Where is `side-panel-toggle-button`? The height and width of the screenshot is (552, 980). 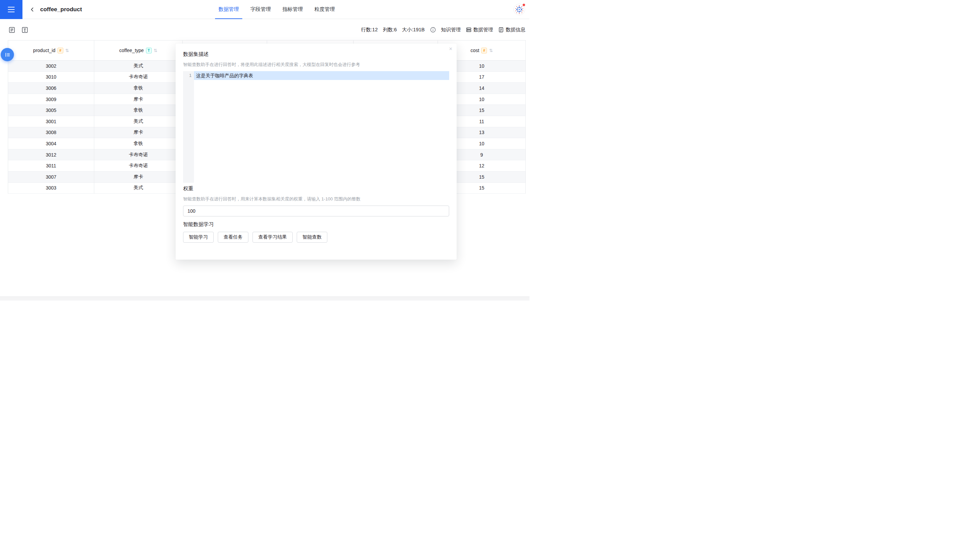 side-panel-toggle-button is located at coordinates (8, 55).